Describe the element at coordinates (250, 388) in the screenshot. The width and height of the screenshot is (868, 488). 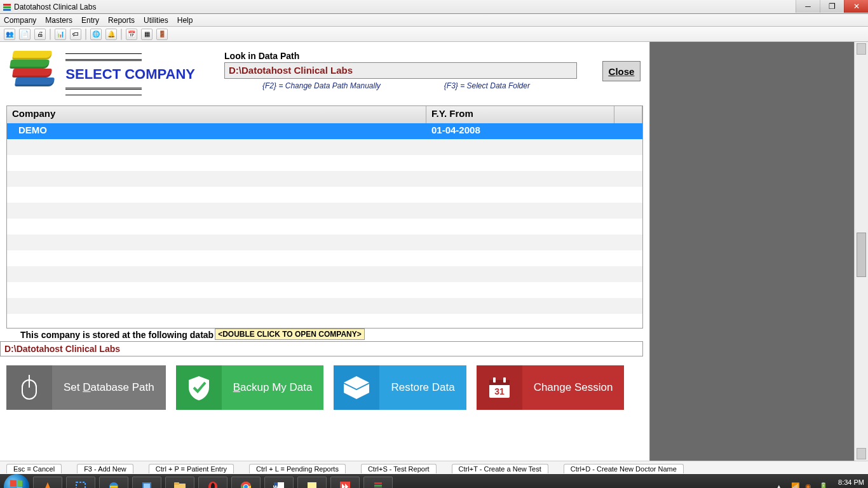
I see `backup-my-data-button: Backup My Data` at that location.